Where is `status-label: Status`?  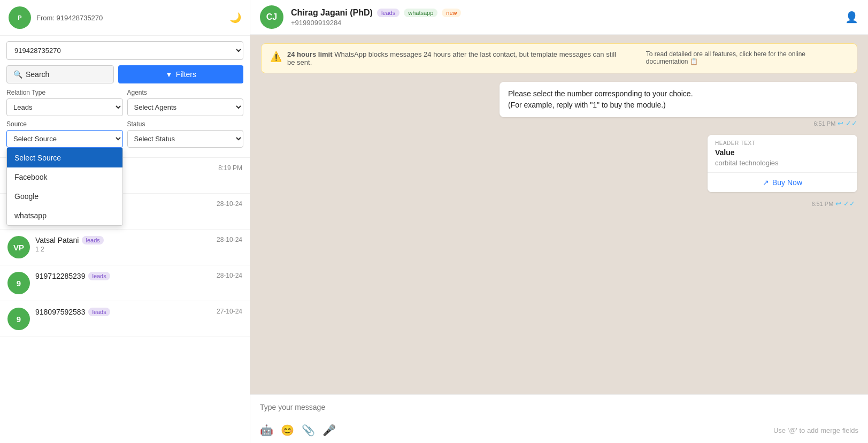 status-label: Status is located at coordinates (186, 124).